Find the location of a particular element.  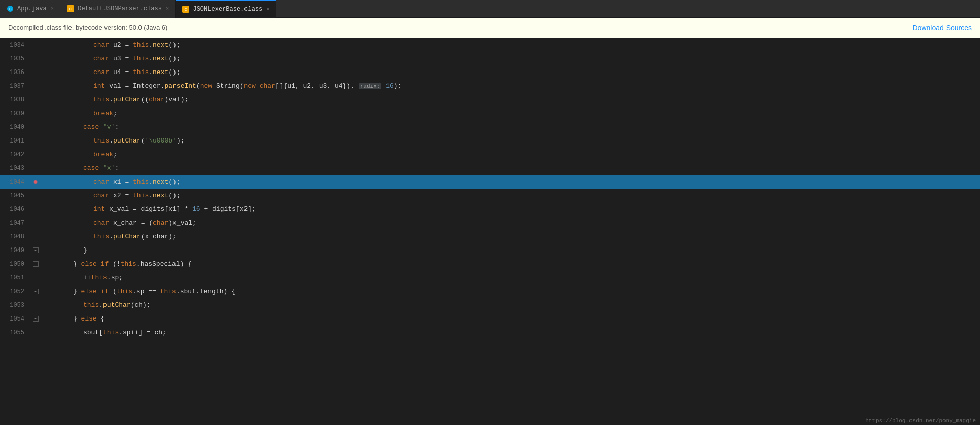

code-line: 1052-} else if (this.sp == this.sbuf.len… is located at coordinates (490, 291).